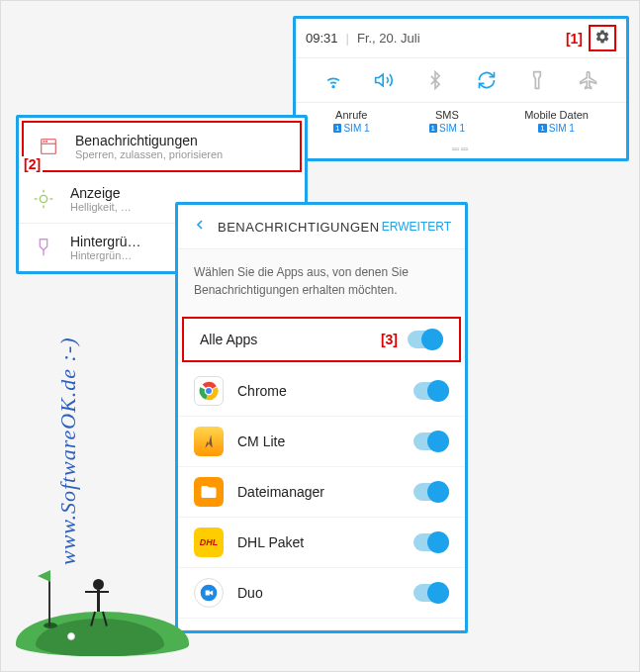 This screenshot has height=672, width=640. I want to click on display-icon, so click(44, 199).